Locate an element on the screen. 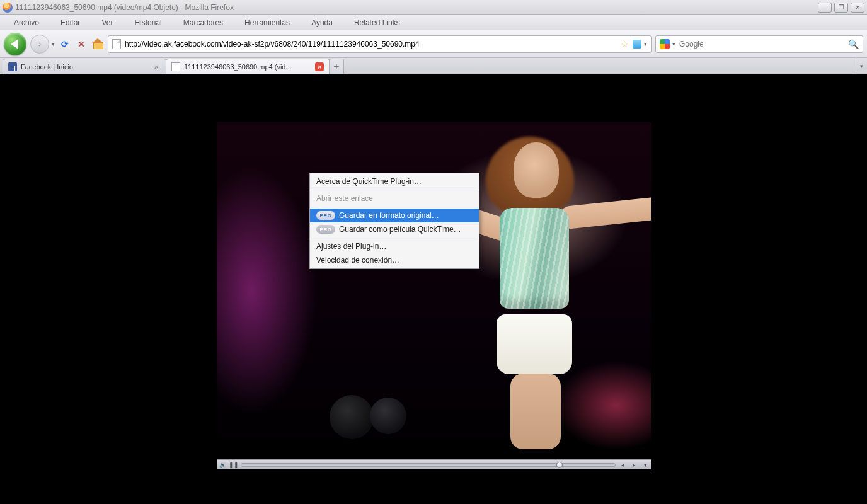  close-button: ✕ is located at coordinates (858, 8).